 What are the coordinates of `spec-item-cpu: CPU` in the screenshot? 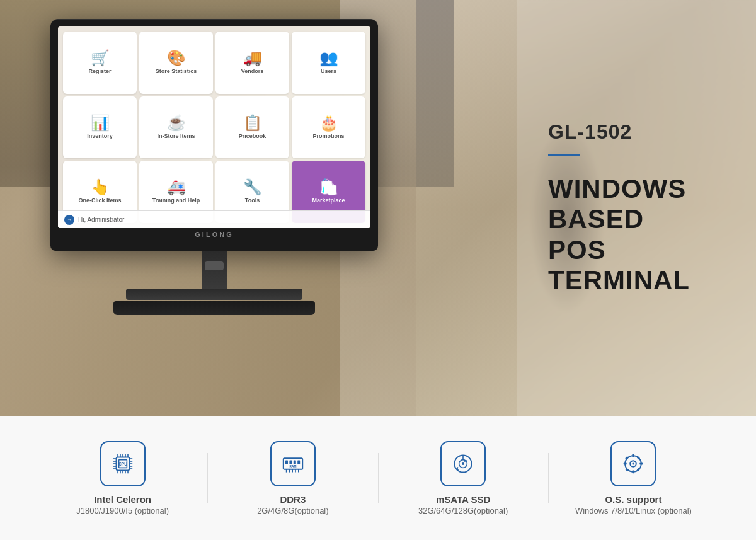 It's located at (122, 478).